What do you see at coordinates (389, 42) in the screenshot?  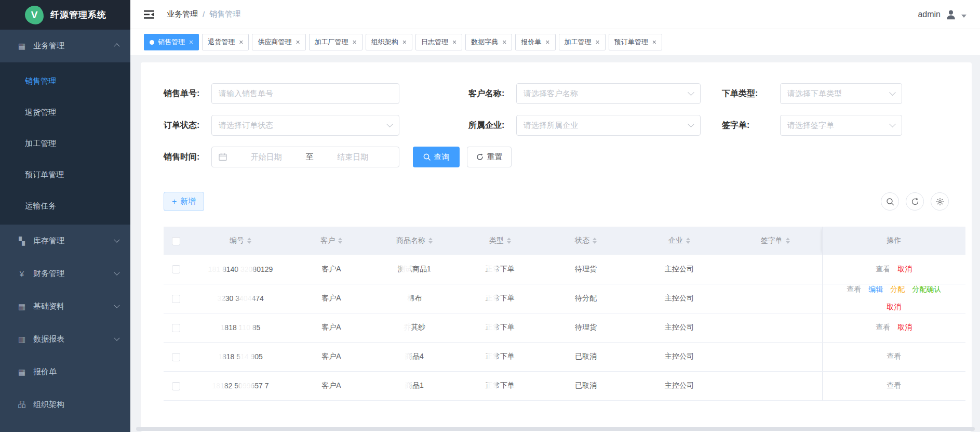 I see `view-tab: 组织架构` at bounding box center [389, 42].